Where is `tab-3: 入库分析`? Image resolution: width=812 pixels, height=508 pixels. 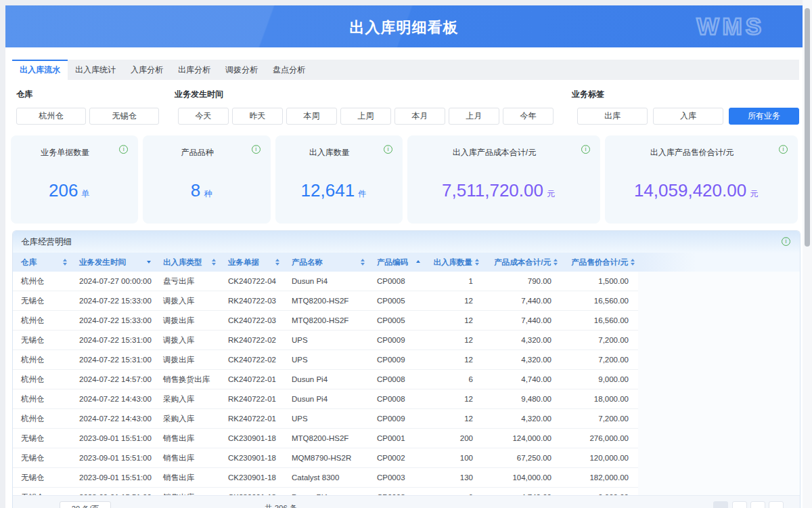
tab-3: 入库分析 is located at coordinates (147, 70).